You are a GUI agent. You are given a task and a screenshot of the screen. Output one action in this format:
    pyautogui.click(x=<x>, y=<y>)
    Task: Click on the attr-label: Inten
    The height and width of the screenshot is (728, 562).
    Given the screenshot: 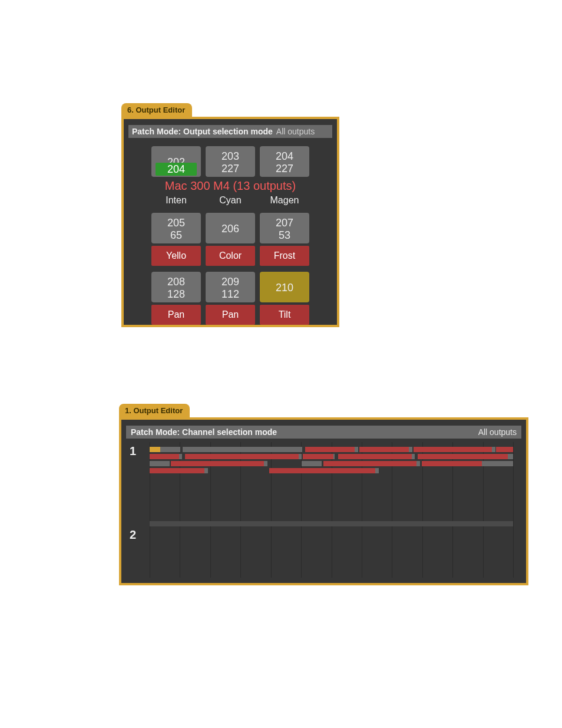 What is the action you would take?
    pyautogui.click(x=176, y=200)
    